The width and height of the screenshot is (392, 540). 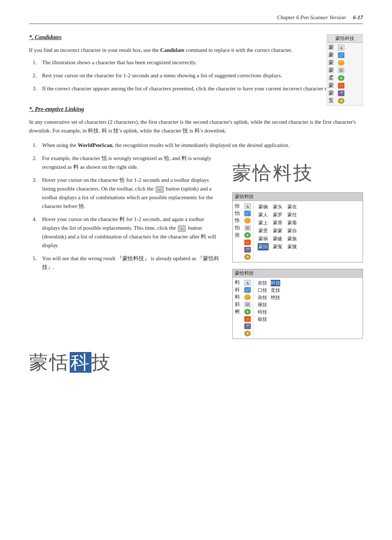 I want to click on grid2-杂技: 杂技, so click(x=262, y=298).